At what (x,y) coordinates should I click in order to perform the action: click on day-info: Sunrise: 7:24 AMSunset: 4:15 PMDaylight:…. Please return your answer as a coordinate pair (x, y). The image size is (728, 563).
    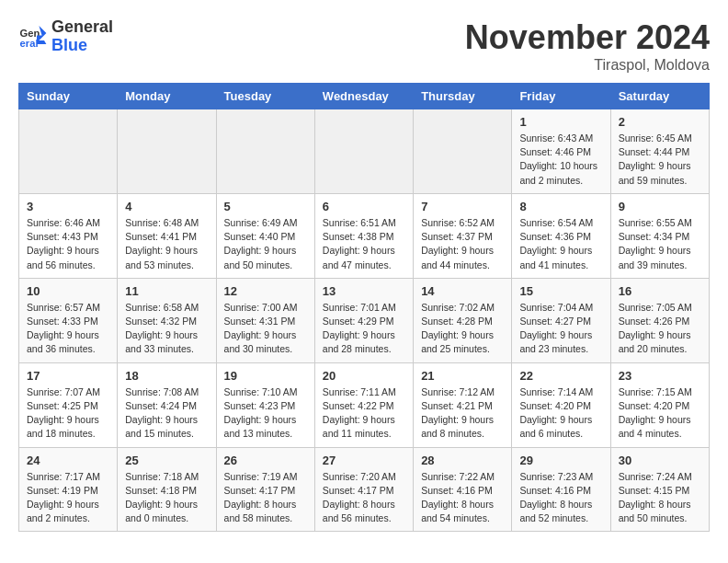
    Looking at the image, I should click on (660, 499).